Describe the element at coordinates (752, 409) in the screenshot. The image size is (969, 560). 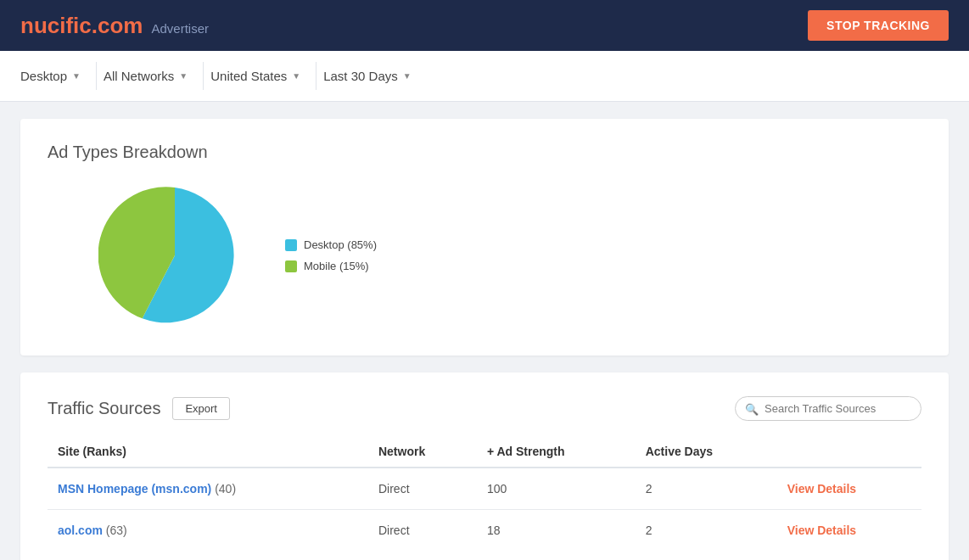
I see `search-icon: 🔍` at that location.